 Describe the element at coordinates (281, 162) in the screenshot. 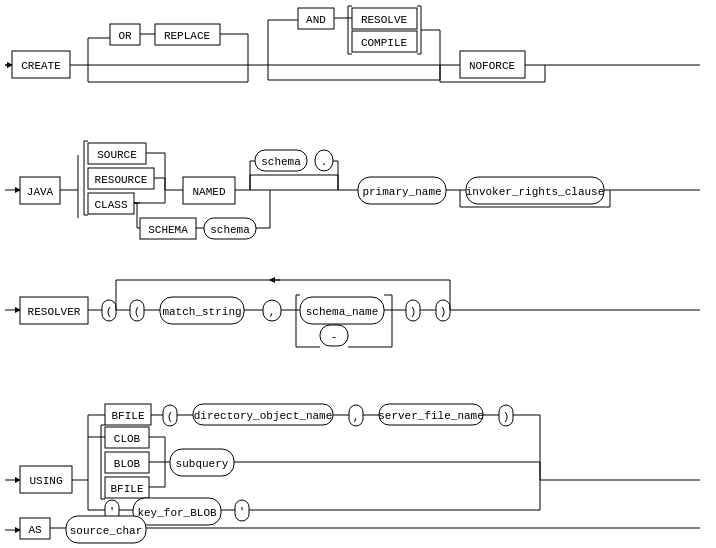

I see `schema-label: schema` at that location.